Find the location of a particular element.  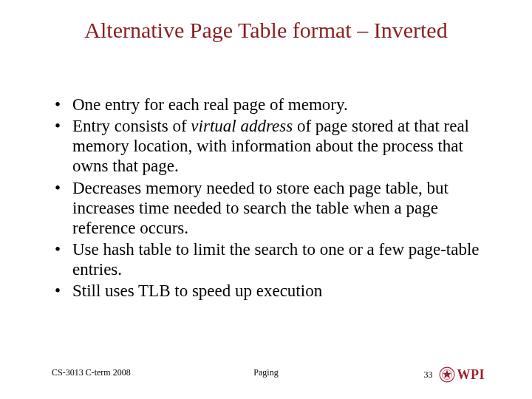

bullet-text-italic: virtual address is located at coordinates (242, 126).